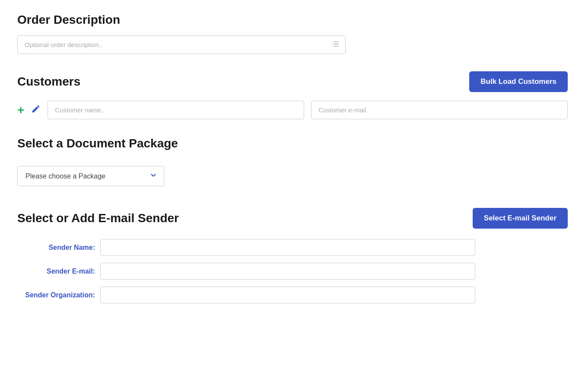 The height and width of the screenshot is (392, 585). Describe the element at coordinates (98, 218) in the screenshot. I see `email-sender-title: Select or Add E-mail Sender` at that location.